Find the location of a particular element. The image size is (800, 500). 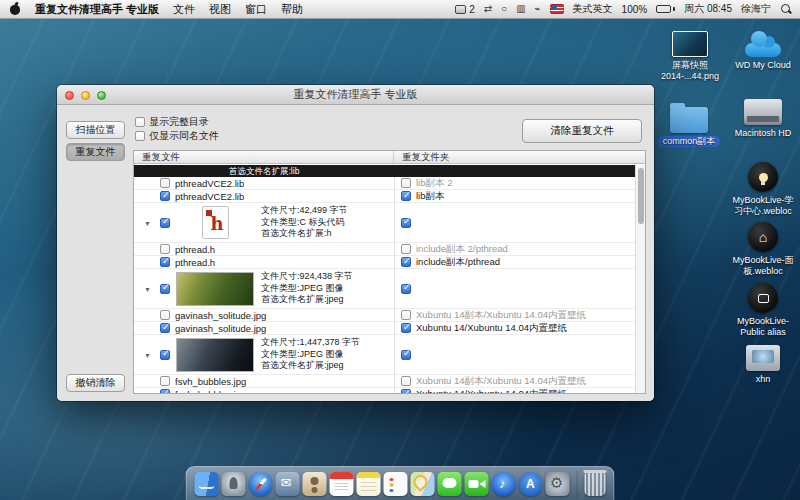

table-row: fsvh_bubbles.jpg Xubuntu 14副本/Xubuntu 14… is located at coordinates (384, 382).